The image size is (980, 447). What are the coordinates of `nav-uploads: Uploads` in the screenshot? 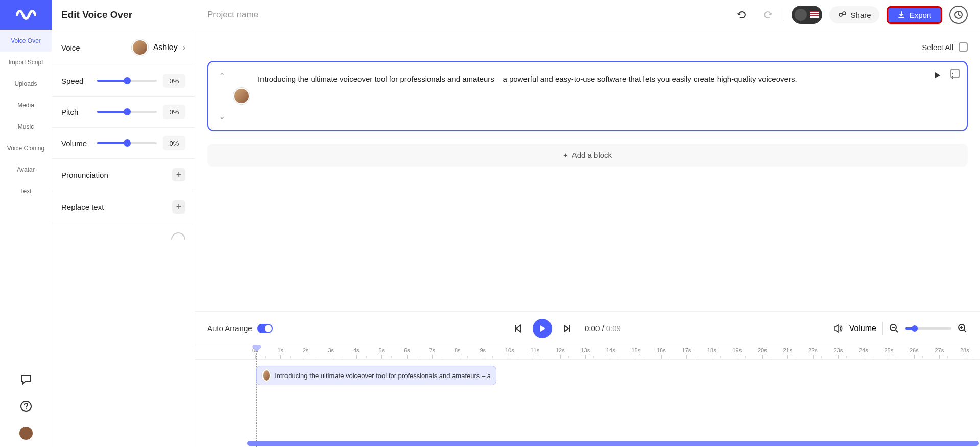 It's located at (26, 84).